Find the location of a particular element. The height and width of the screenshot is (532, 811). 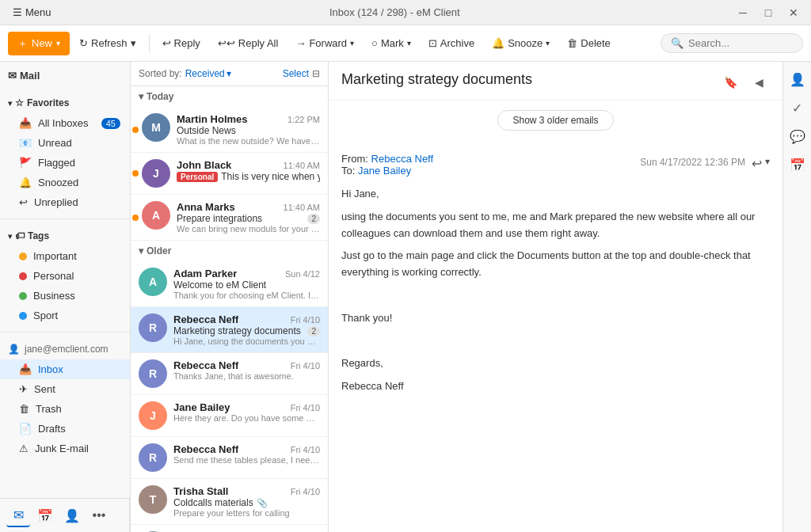

snoozed-icon: 🔔 is located at coordinates (25, 182).